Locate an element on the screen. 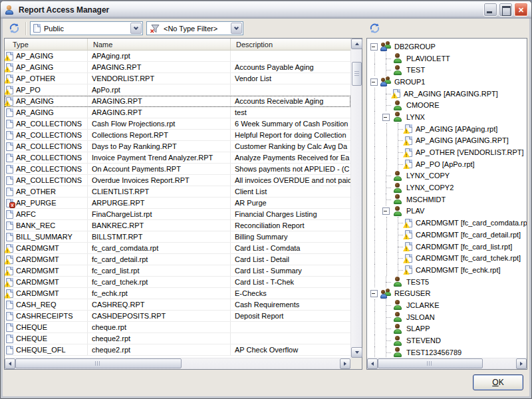  refresh-tree-button is located at coordinates (374, 29).